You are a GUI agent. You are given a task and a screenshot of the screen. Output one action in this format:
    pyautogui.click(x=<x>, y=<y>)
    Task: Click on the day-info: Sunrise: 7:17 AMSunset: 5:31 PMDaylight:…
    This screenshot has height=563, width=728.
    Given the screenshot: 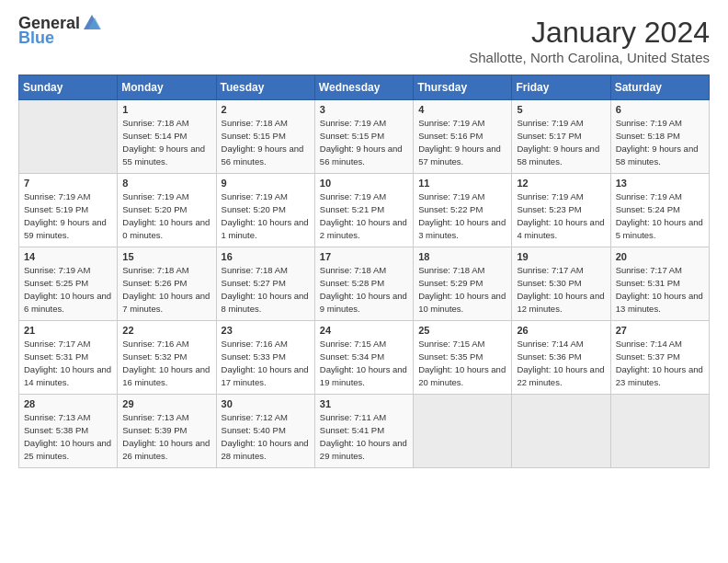 What is the action you would take?
    pyautogui.click(x=660, y=289)
    